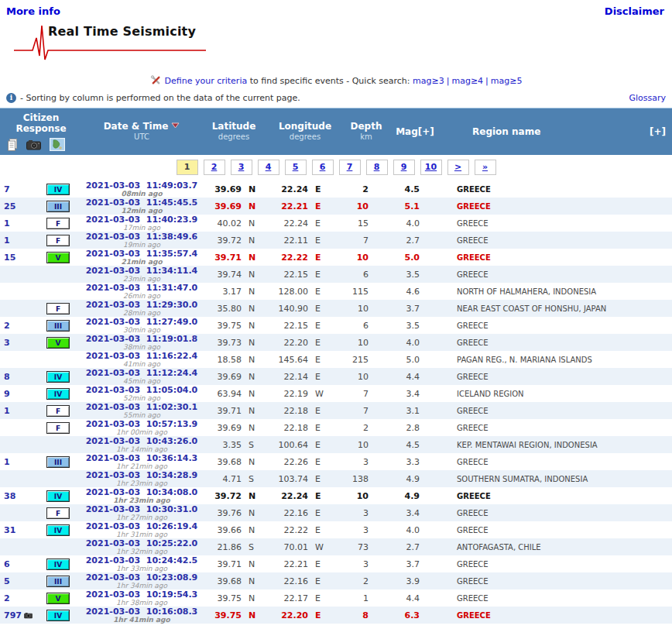  I want to click on event-datetime-link: 2021-03-03 11:12:24.445min ago, so click(142, 376).